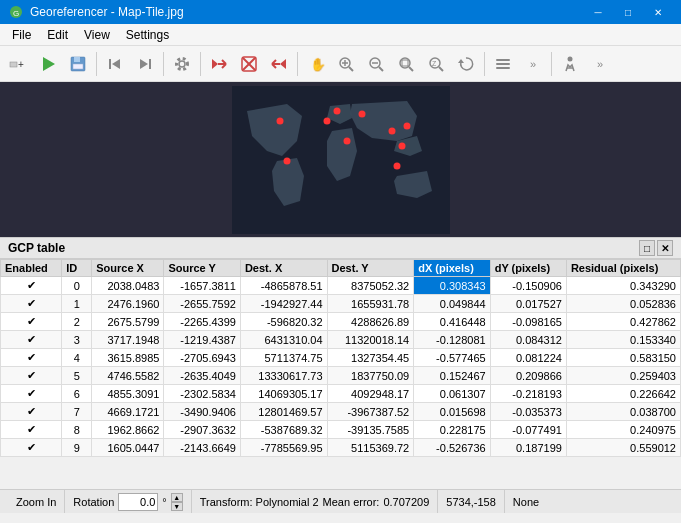 The image size is (681, 523). What do you see at coordinates (341, 394) in the screenshot?
I see `table-row: ✔64855.3091-2302.583414069305.174092948.…` at bounding box center [341, 394].